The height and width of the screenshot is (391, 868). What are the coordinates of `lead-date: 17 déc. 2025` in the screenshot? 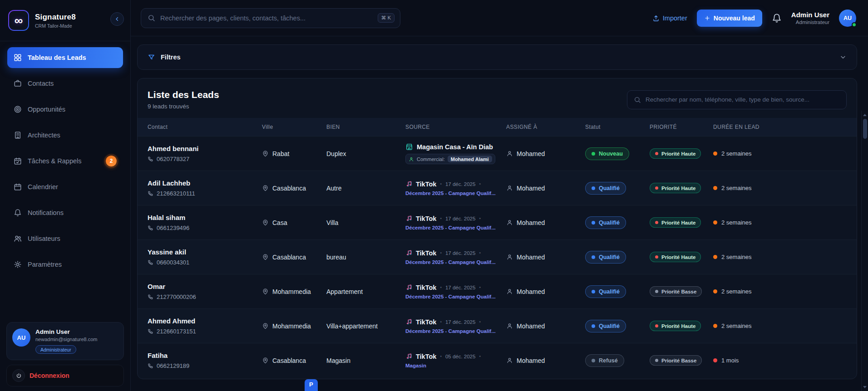 It's located at (460, 219).